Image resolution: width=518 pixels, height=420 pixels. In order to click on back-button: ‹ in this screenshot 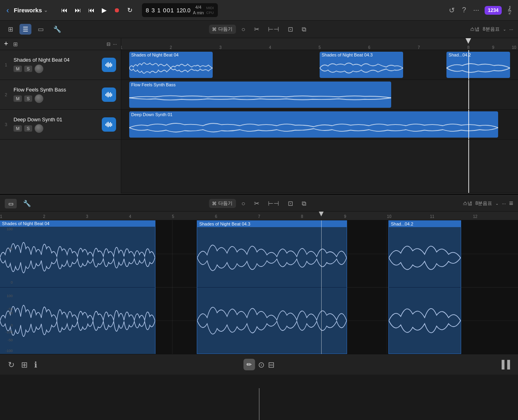, I will do `click(8, 10)`.